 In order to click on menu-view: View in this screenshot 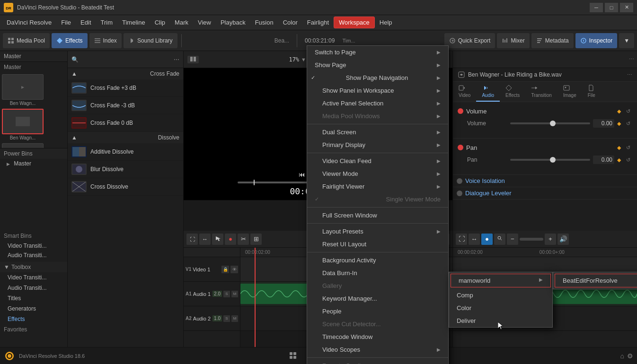, I will do `click(204, 23)`.